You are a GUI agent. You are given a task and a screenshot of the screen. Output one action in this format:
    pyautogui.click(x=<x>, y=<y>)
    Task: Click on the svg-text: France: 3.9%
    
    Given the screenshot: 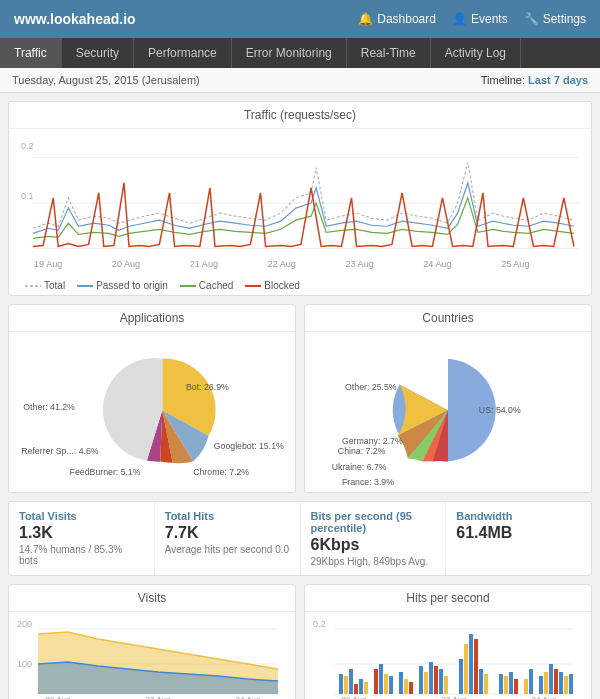 What is the action you would take?
    pyautogui.click(x=368, y=481)
    